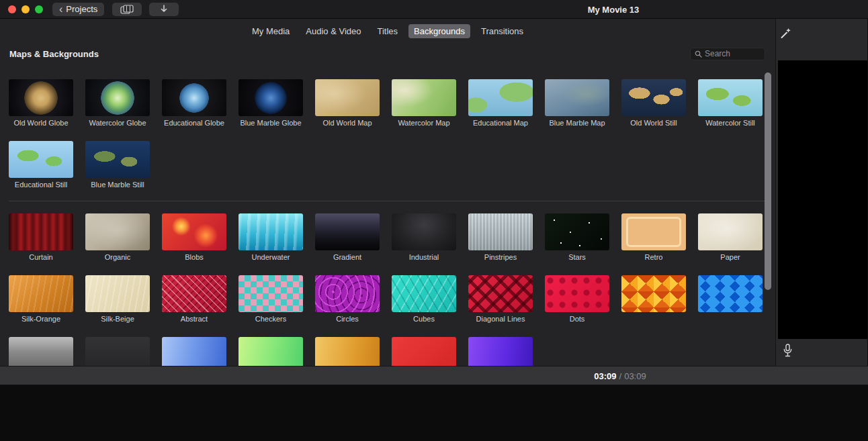  What do you see at coordinates (577, 238) in the screenshot?
I see `background-item-stars: Stars` at bounding box center [577, 238].